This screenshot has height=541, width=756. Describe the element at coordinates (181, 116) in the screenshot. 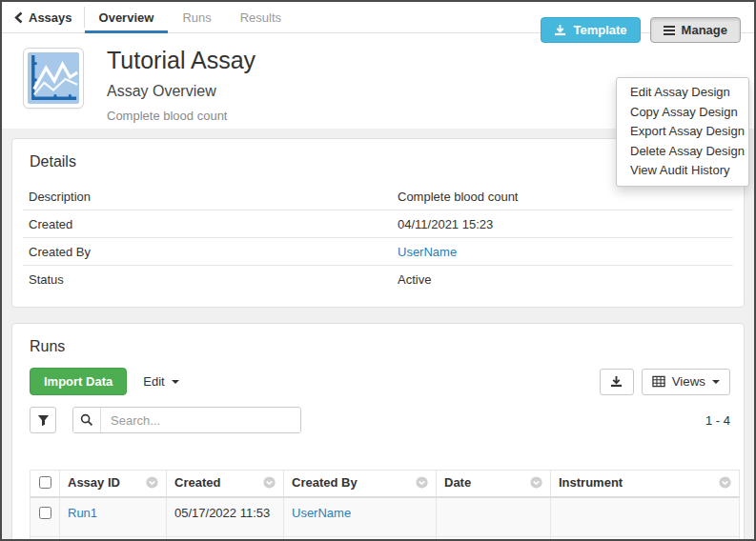

I see `assay-description: Complete blood count` at that location.